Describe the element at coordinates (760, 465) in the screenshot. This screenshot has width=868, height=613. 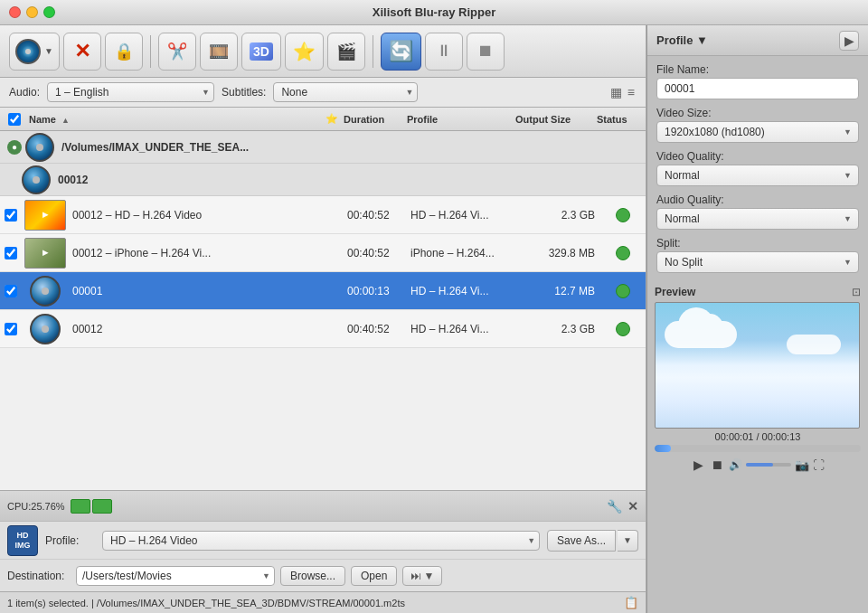
I see `volume-fill` at that location.